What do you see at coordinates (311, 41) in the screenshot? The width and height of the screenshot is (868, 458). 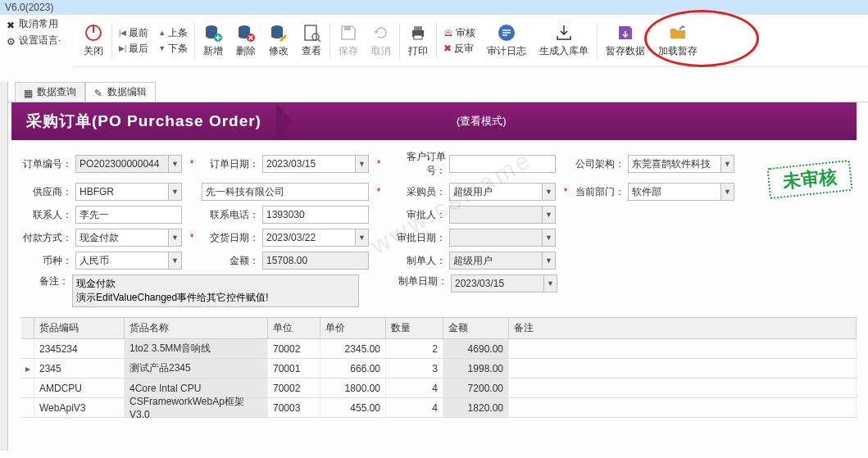 I see `view-button: 查看` at bounding box center [311, 41].